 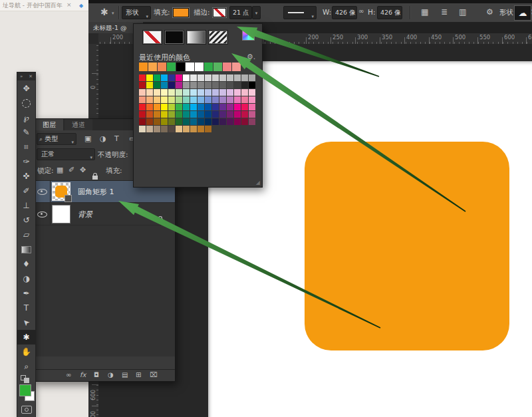 I want to click on color-wheel-icon, so click(x=249, y=35).